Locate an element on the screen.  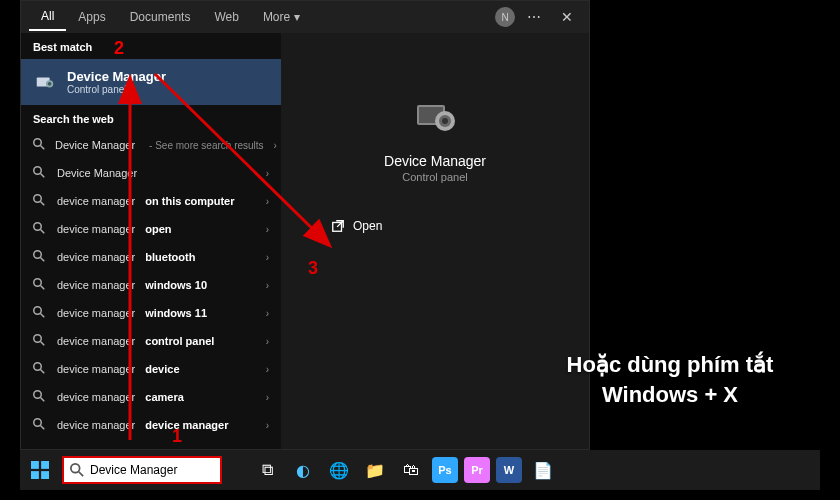
taskbar-app-file: 📄 is located at coordinates (543, 470).